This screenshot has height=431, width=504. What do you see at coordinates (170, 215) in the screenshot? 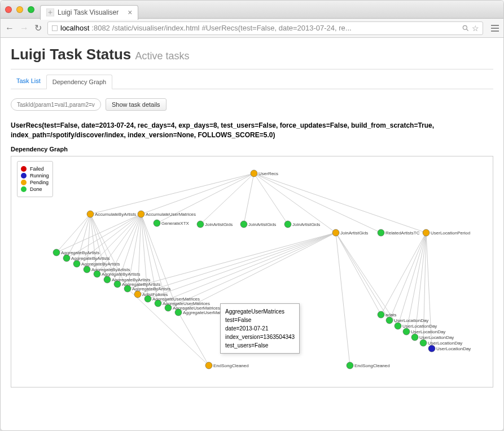
I see `svg-text: AccumulateUserMatrices` at bounding box center [170, 215].